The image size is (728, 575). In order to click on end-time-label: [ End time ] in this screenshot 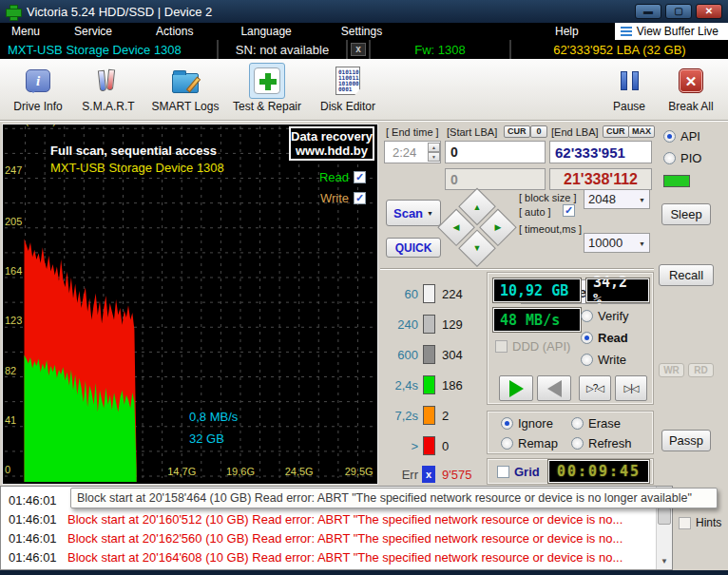, I will do `click(412, 132)`.